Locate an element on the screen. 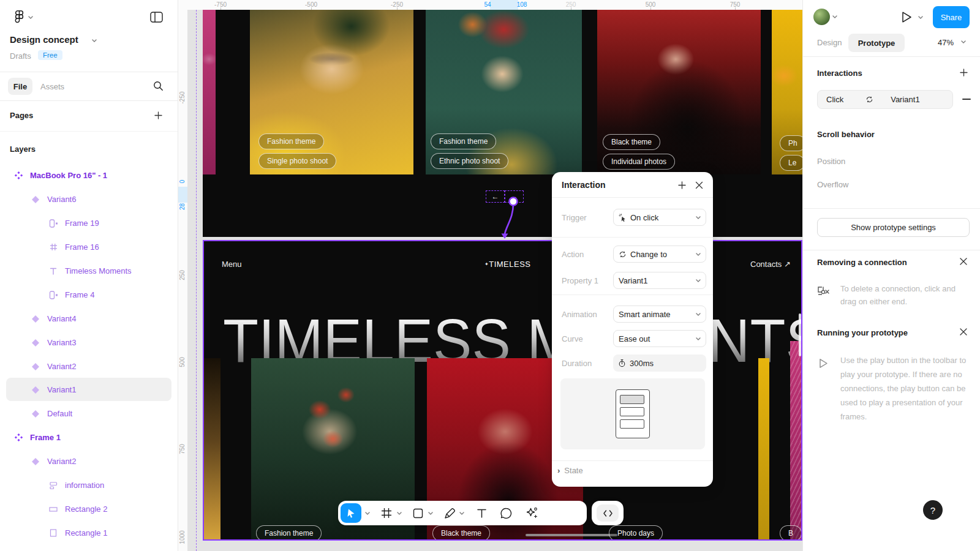 Image resolution: width=980 pixels, height=551 pixels. interaction-row: Click Variant1 is located at coordinates (885, 99).